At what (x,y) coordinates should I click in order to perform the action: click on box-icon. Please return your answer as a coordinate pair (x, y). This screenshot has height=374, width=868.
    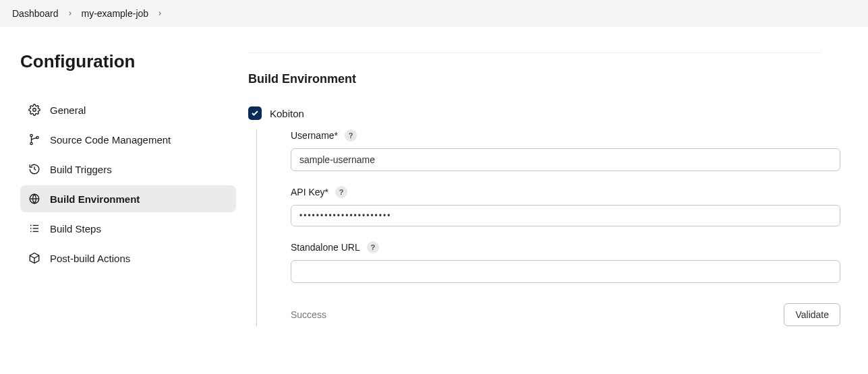
    Looking at the image, I should click on (34, 258).